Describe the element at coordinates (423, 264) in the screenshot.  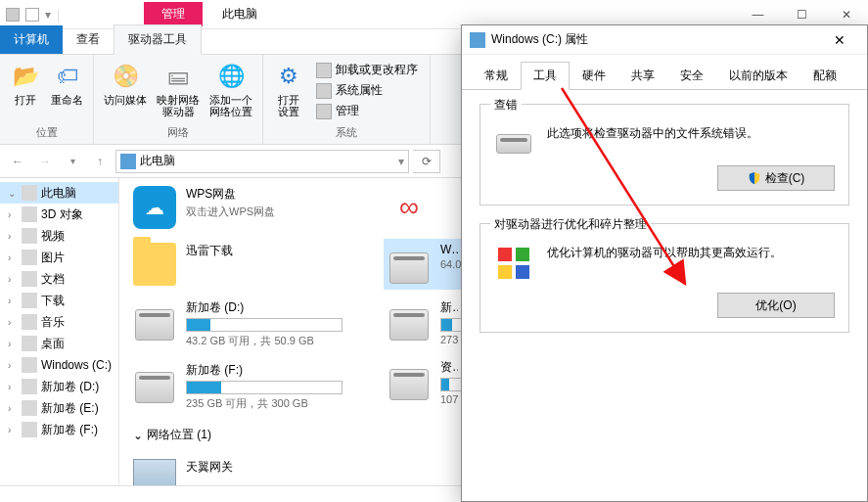
I see `drive-c: Wind64.0` at that location.